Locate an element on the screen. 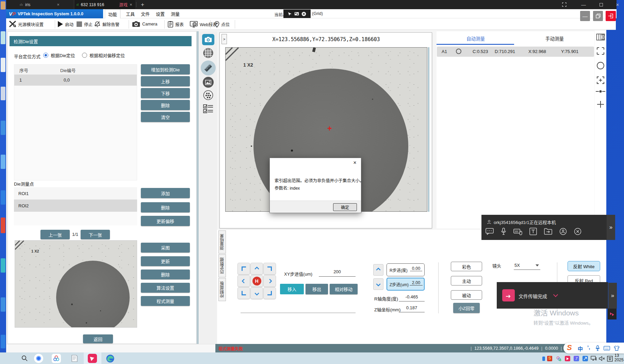 The width and height of the screenshot is (624, 364). image-view-button is located at coordinates (208, 82).